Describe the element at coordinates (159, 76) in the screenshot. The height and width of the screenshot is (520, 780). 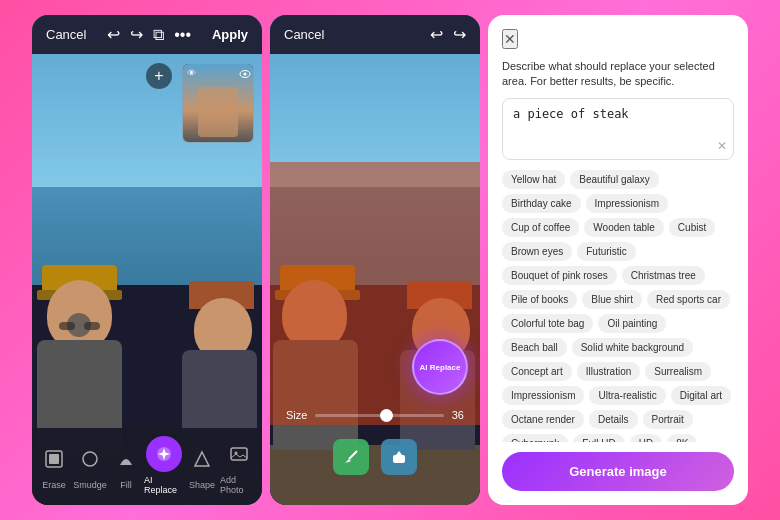
I see `add-layer-button: +` at that location.